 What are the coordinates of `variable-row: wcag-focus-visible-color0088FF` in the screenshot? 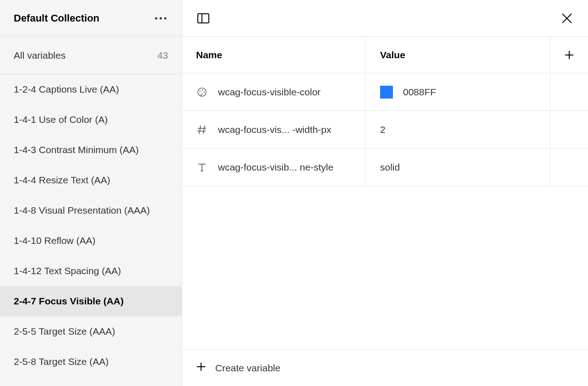 It's located at (385, 92).